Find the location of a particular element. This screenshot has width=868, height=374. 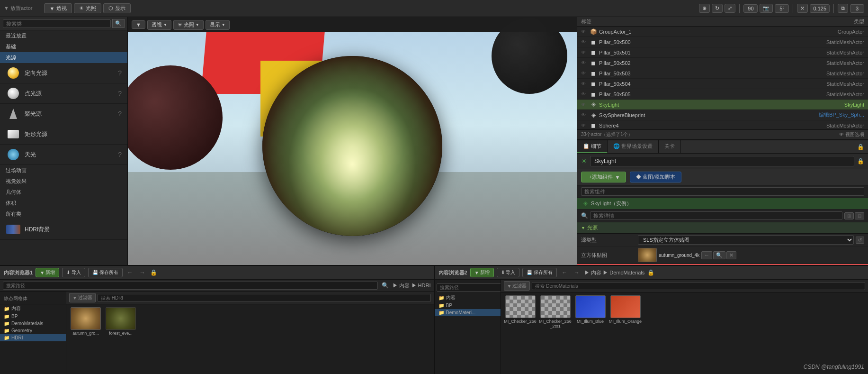

cb2-new-btn: ▼ 新增 is located at coordinates (482, 273).